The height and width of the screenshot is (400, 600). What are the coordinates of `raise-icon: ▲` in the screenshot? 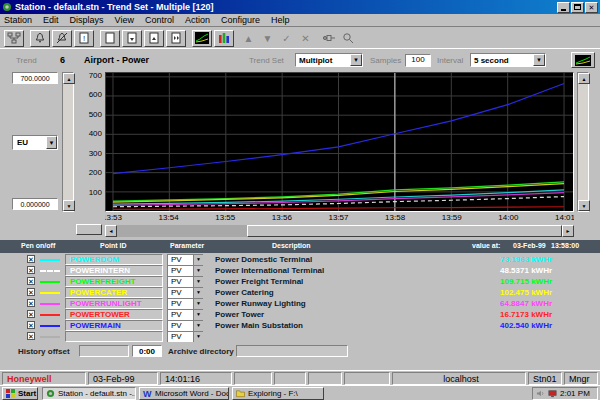 It's located at (248, 38).